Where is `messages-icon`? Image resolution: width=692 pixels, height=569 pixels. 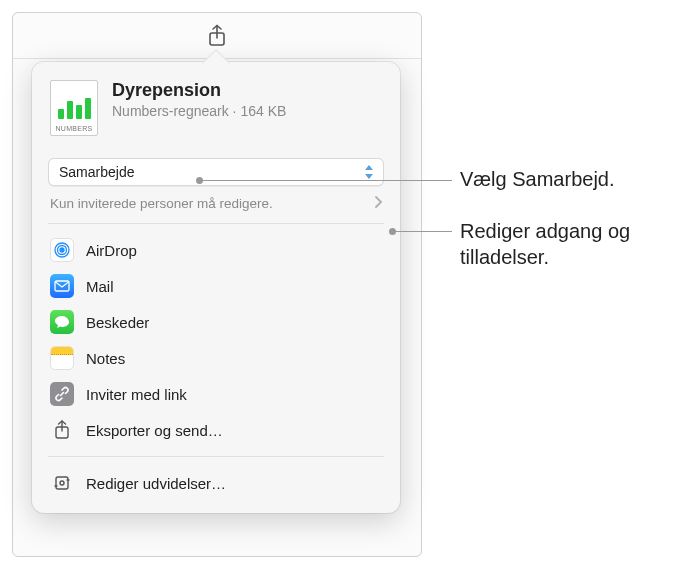
messages-icon is located at coordinates (62, 322).